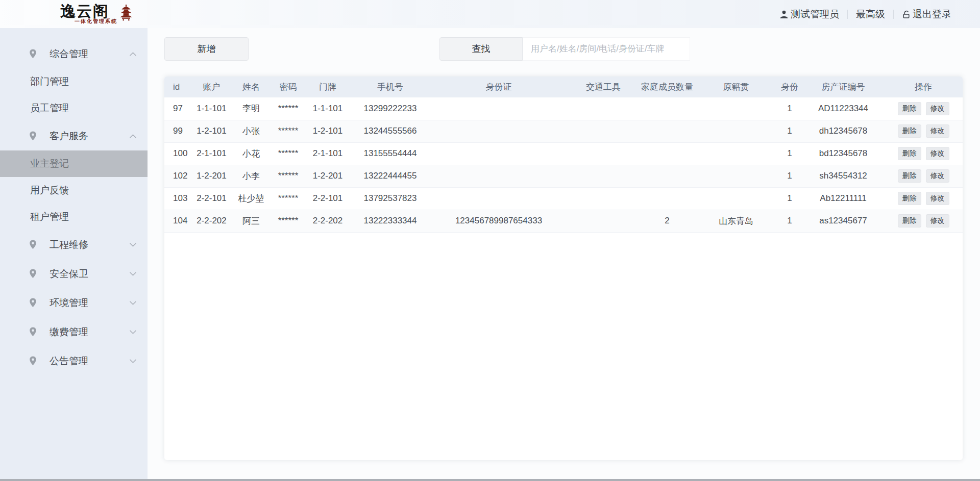 The height and width of the screenshot is (481, 980). Describe the element at coordinates (328, 131) in the screenshot. I see `cell-door: 1-2-101` at that location.